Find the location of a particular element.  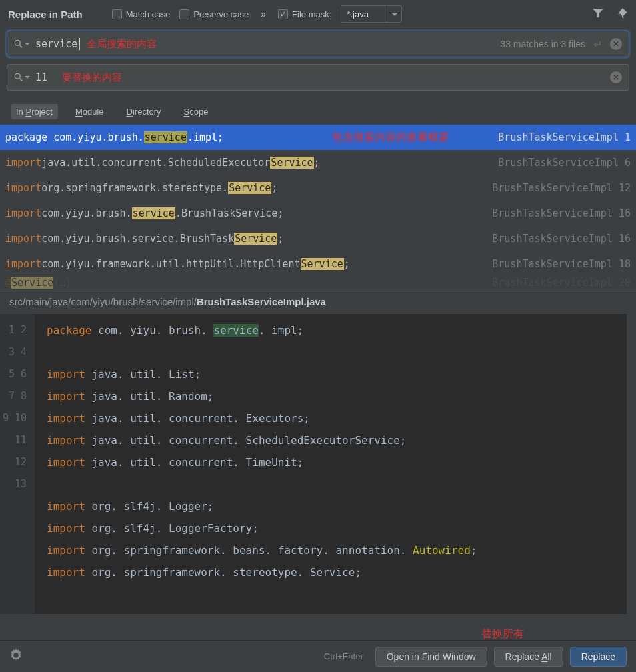

more-options-button: » is located at coordinates (263, 14).